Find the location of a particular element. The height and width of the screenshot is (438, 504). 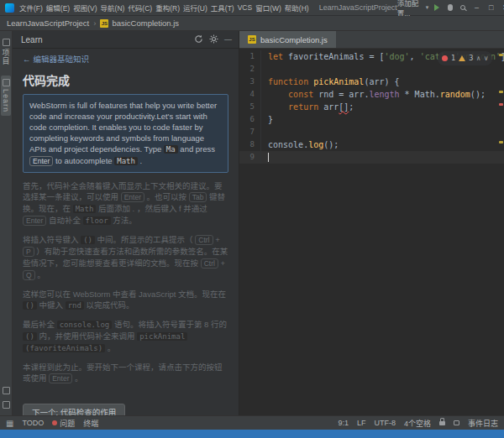

code-token: (); is located at coordinates (478, 94).